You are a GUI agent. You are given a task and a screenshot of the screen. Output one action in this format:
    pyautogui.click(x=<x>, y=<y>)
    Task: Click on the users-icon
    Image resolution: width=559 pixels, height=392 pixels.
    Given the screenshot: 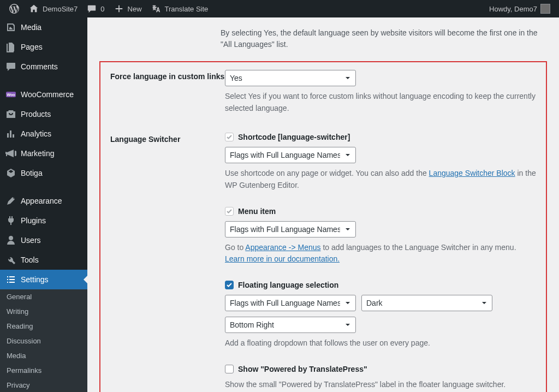 What is the action you would take?
    pyautogui.click(x=11, y=240)
    